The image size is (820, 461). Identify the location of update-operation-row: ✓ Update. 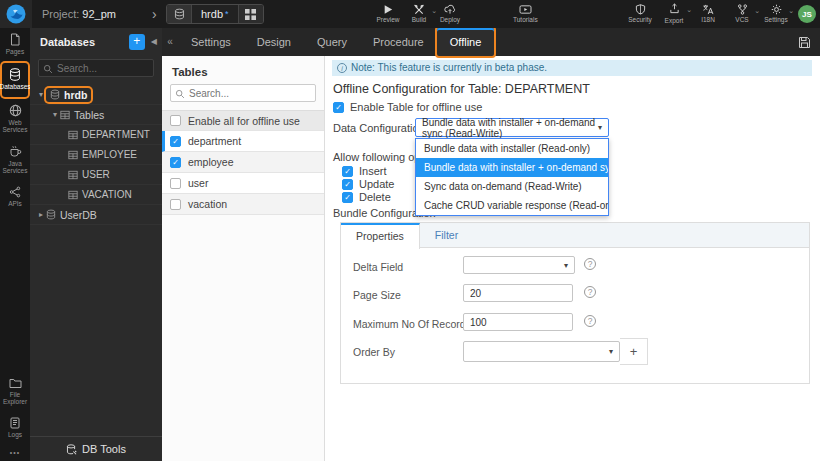
(368, 184).